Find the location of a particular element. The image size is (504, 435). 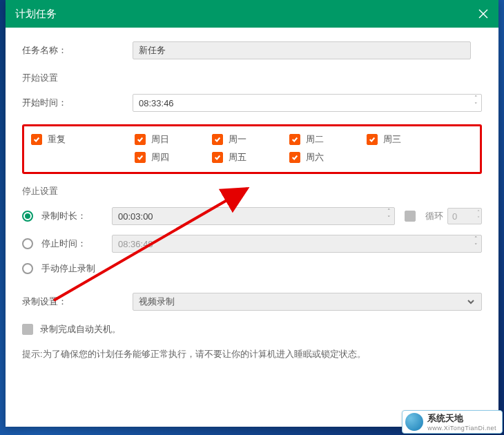

watermark-logo-icon is located at coordinates (414, 422).